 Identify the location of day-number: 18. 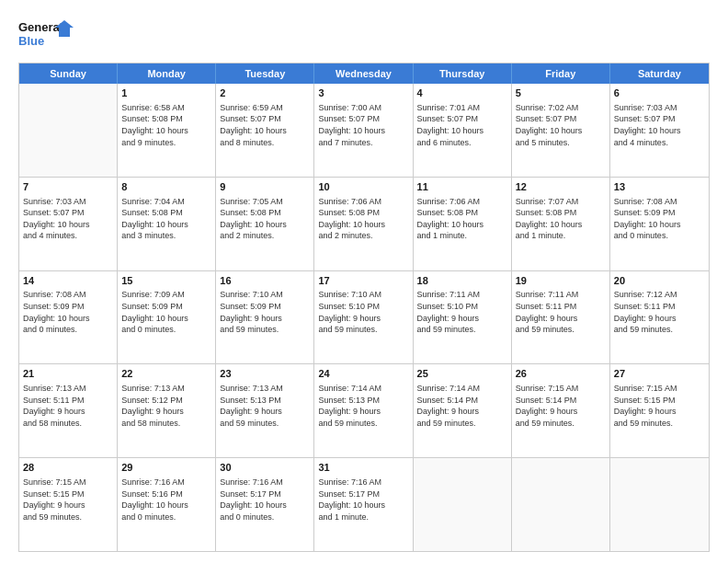
(462, 282).